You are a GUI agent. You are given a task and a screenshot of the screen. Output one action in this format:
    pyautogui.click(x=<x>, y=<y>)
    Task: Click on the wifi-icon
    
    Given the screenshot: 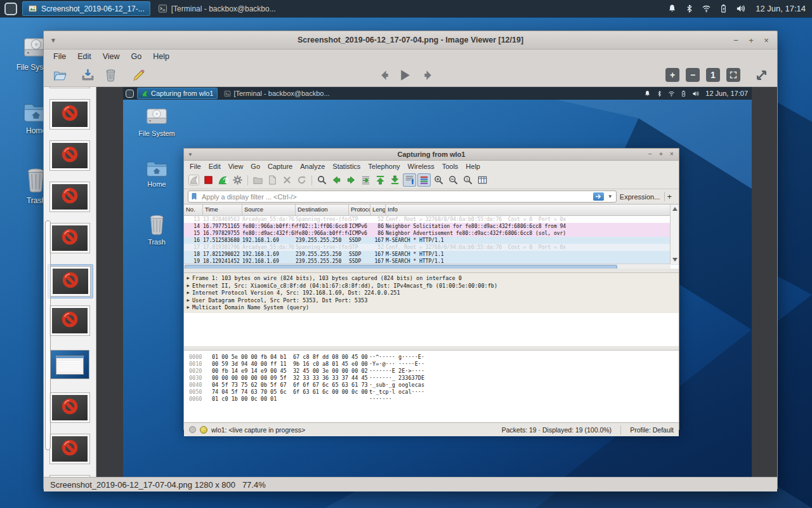 What is the action you would take?
    pyautogui.click(x=707, y=9)
    